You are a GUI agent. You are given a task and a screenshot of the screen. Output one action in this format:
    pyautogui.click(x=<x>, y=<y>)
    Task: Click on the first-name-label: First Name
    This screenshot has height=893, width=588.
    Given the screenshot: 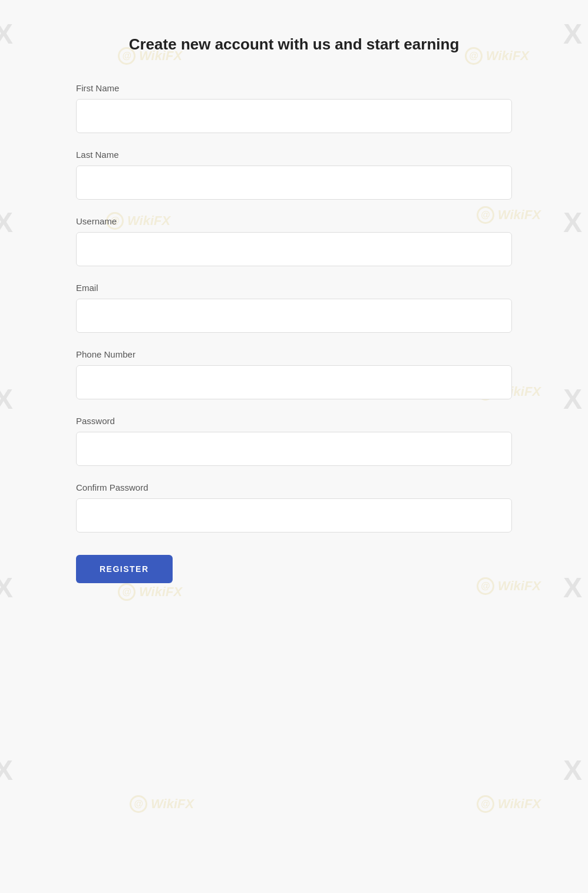 What is the action you would take?
    pyautogui.click(x=294, y=88)
    